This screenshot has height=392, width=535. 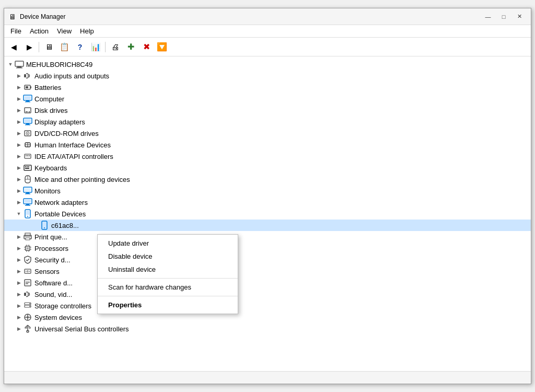 What do you see at coordinates (268, 156) in the screenshot?
I see `tree-item-ide: ▶ IDE ATA/ATAPI controllers` at bounding box center [268, 156].